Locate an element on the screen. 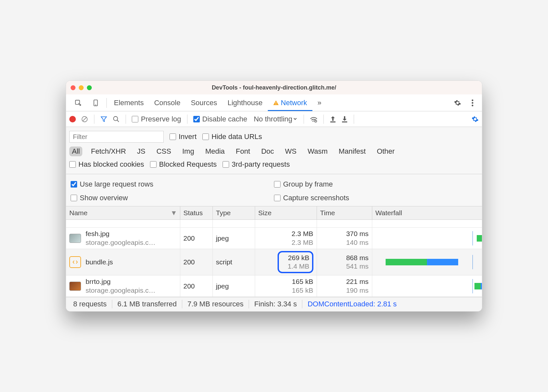 Image resolution: width=548 pixels, height=392 pixels. type-filter-row: All Fetch/XHR JS CSS Img Media Font Doc … is located at coordinates (274, 151).